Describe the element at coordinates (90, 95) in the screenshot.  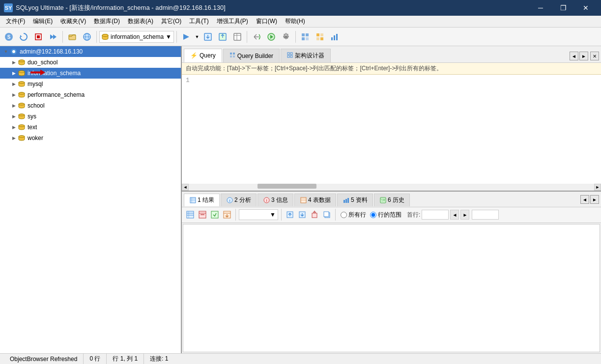
I see `sidebar-item-performance_schema: ▶ performance_schema` at that location.